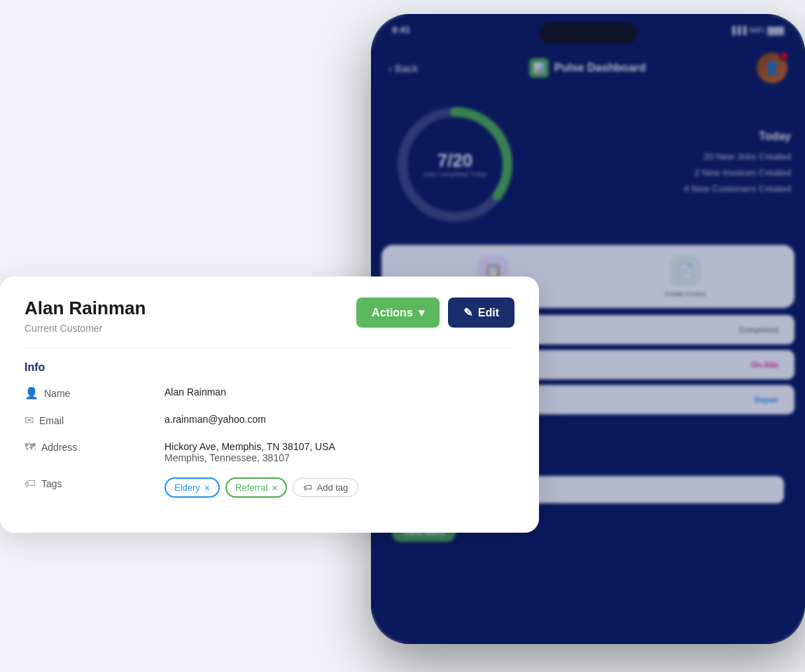 Image resolution: width=805 pixels, height=672 pixels. What do you see at coordinates (192, 487) in the screenshot?
I see `tag-eldery: Eldery ×` at bounding box center [192, 487].